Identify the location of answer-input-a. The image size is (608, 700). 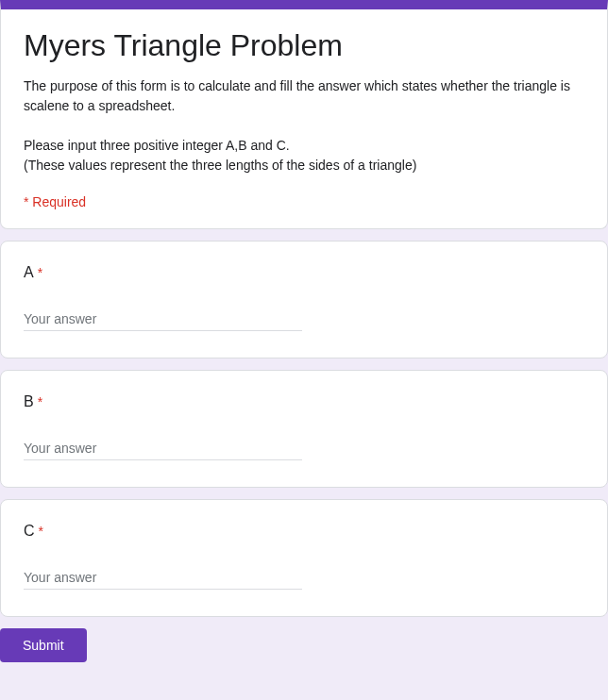
(162, 319).